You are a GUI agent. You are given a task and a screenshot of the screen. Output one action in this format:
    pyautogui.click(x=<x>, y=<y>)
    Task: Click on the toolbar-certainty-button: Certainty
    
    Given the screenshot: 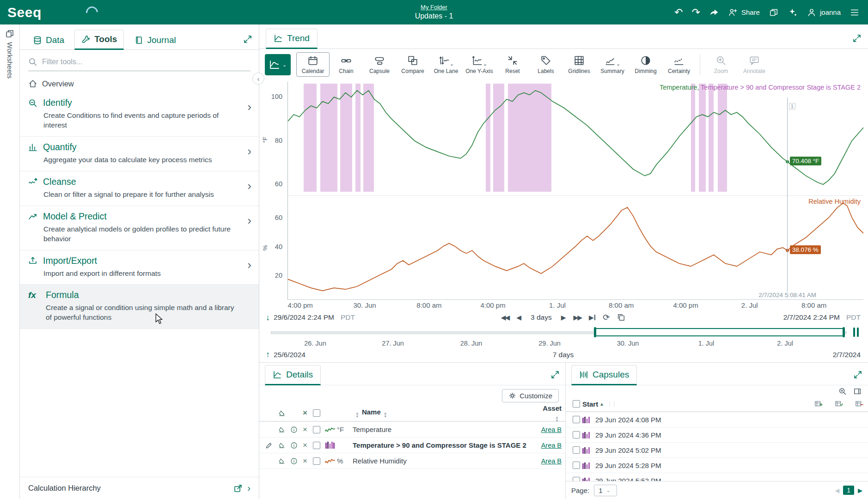 What is the action you would take?
    pyautogui.click(x=679, y=65)
    